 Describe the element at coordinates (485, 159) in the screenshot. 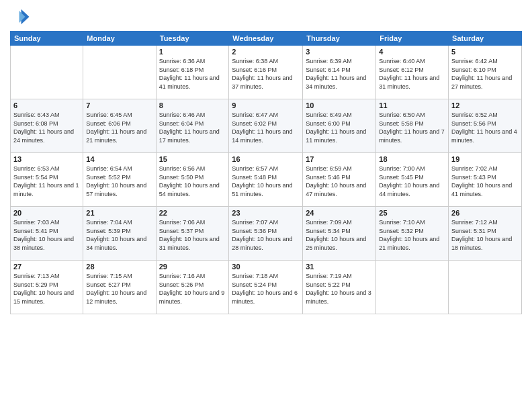

I see `day-number: 19` at that location.